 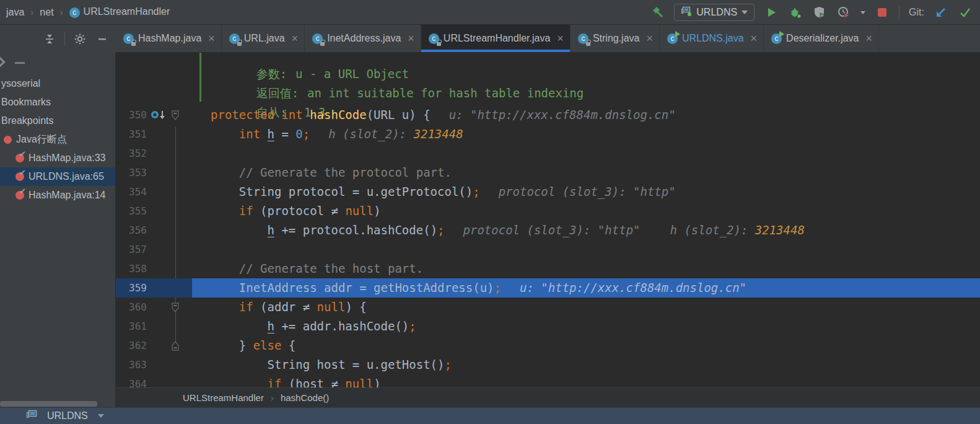 What do you see at coordinates (363, 38) in the screenshot?
I see `editor-tab: cInetAddress.java×` at bounding box center [363, 38].